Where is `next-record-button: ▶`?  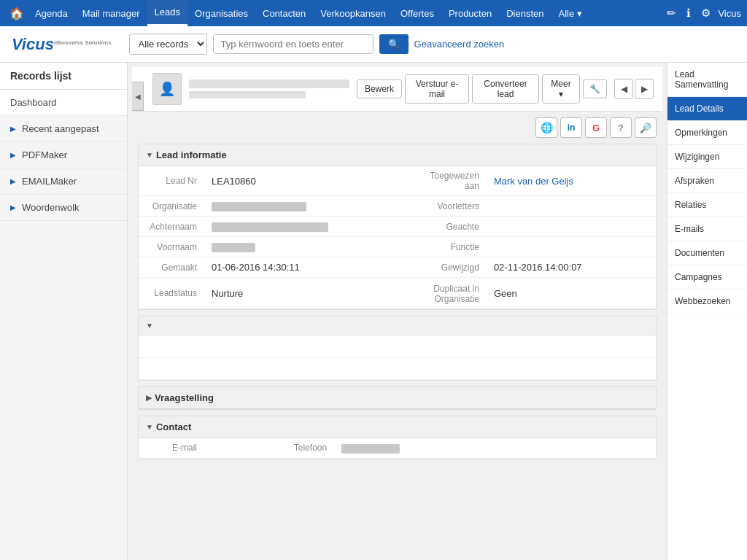
next-record-button: ▶ is located at coordinates (644, 89).